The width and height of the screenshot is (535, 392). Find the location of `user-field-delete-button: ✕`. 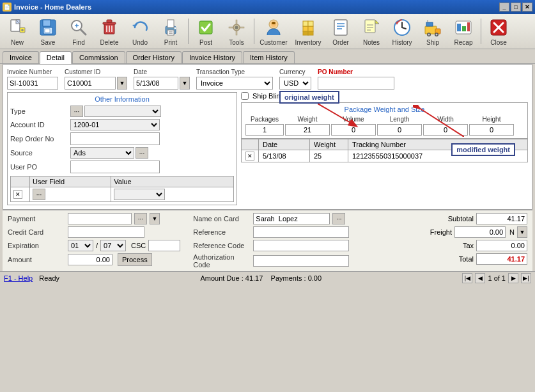

user-field-delete-button: ✕ is located at coordinates (18, 194).